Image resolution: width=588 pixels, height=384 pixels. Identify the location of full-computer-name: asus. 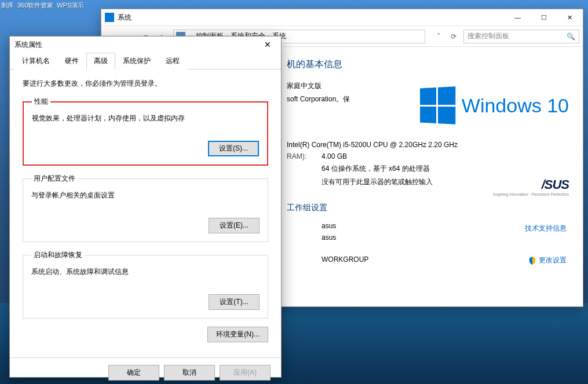
(329, 237).